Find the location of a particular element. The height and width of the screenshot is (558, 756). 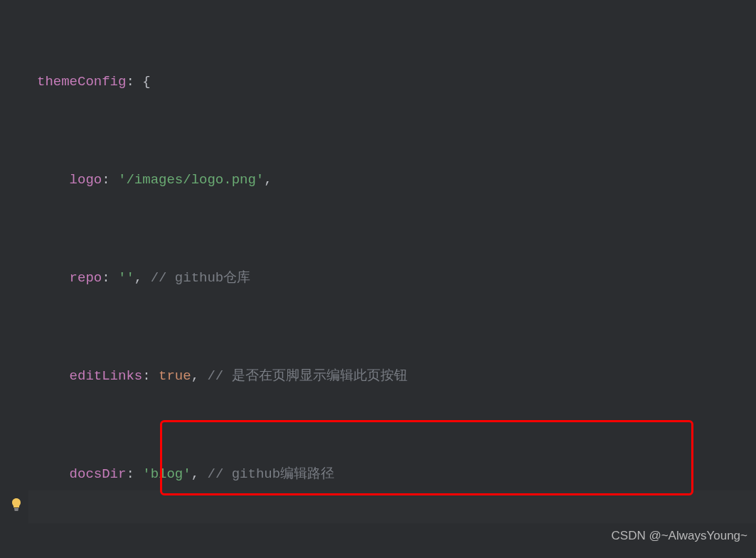

property: repo is located at coordinates (86, 278).